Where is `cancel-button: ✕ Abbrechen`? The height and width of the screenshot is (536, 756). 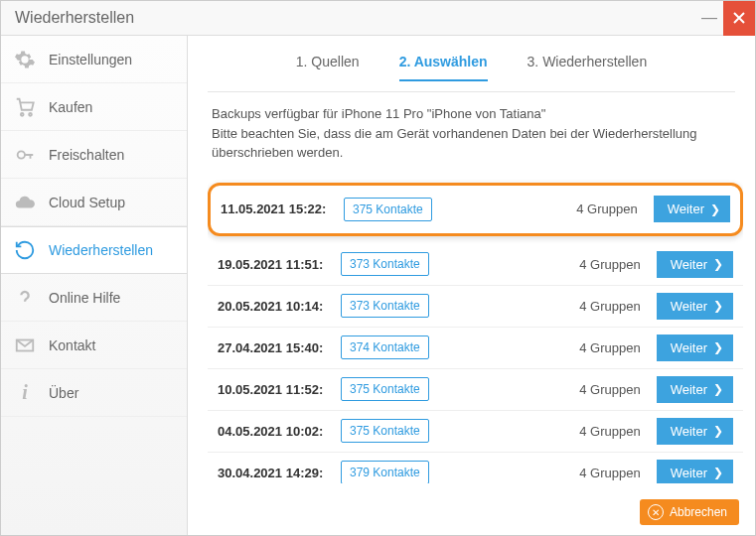
cancel-button: ✕ Abbrechen is located at coordinates (689, 512).